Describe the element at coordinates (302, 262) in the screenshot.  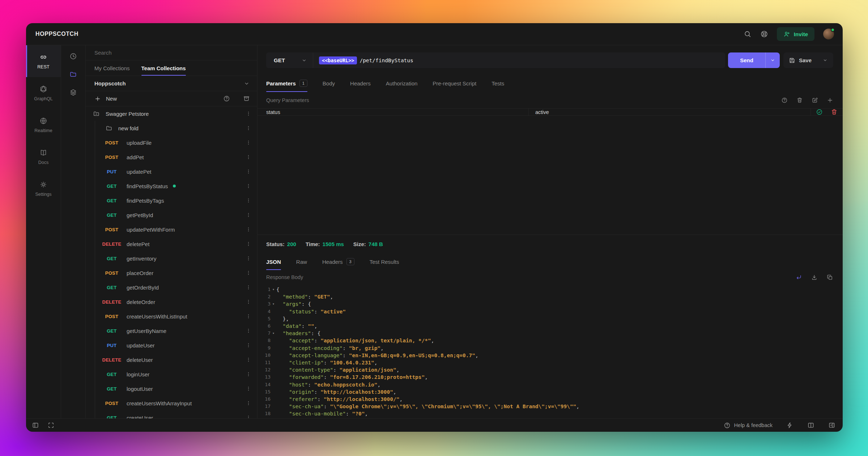
I see `response-tab-raw: Raw` at that location.